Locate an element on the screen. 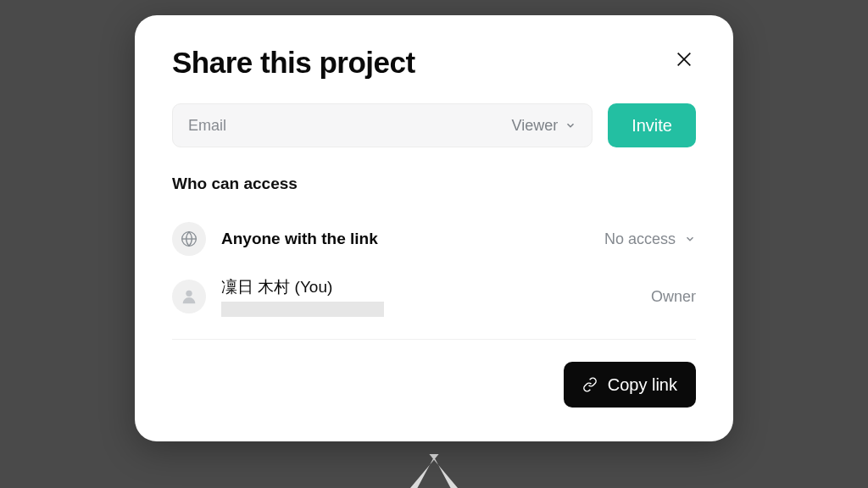 The width and height of the screenshot is (868, 488). email-input is located at coordinates (349, 125).